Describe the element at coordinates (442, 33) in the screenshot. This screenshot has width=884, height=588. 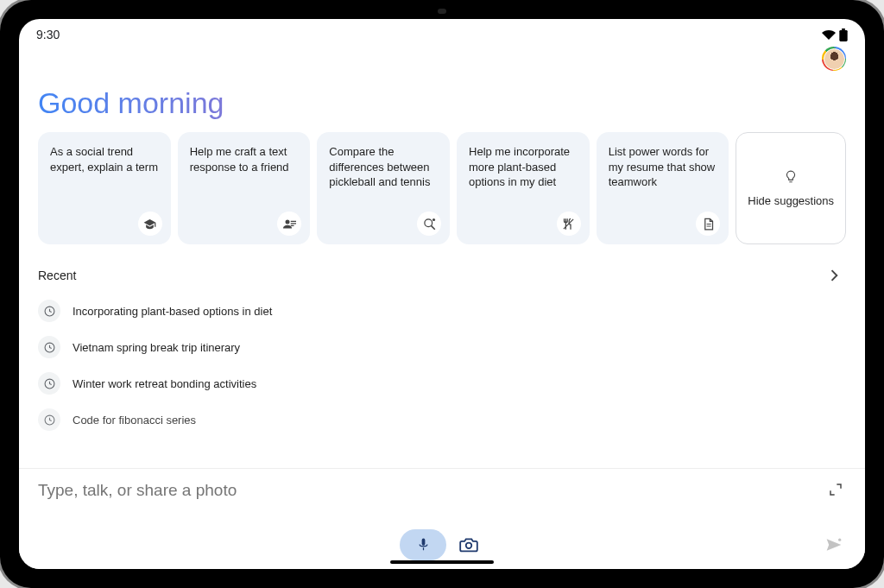
I see `status-bar: 9:30` at that location.